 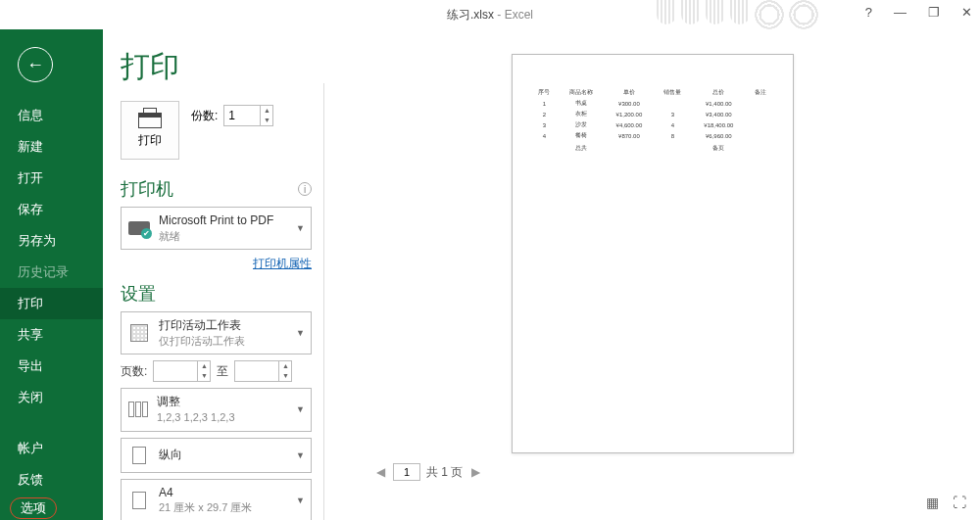 I want to click on minimize-button: —, so click(x=900, y=12).